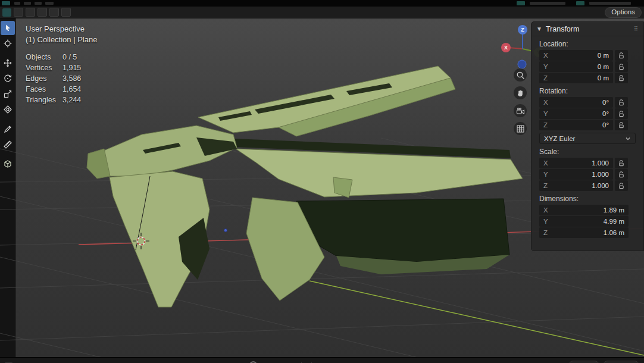 Image resolution: width=644 pixels, height=363 pixels. What do you see at coordinates (124, 362) in the screenshot?
I see `marker-menu: Marker` at bounding box center [124, 362].